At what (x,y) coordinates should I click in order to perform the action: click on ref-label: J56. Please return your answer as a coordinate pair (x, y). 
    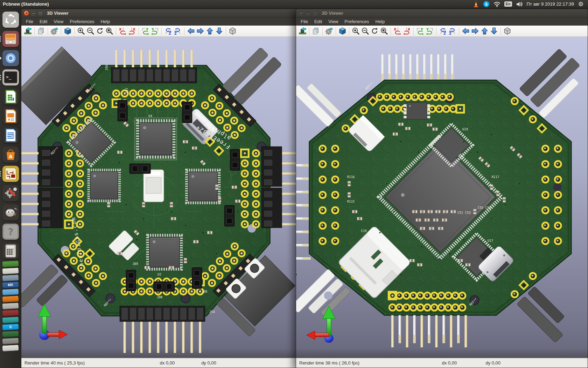
    Looking at the image, I should click on (107, 68).